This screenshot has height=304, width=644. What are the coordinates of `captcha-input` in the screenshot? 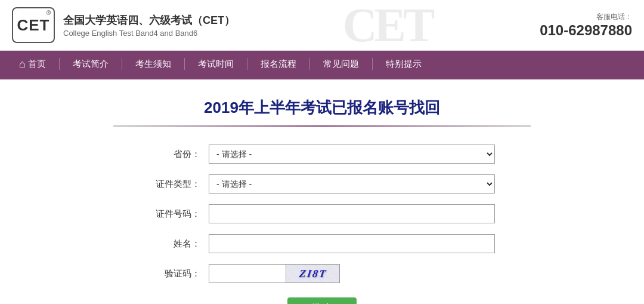 It's located at (247, 274).